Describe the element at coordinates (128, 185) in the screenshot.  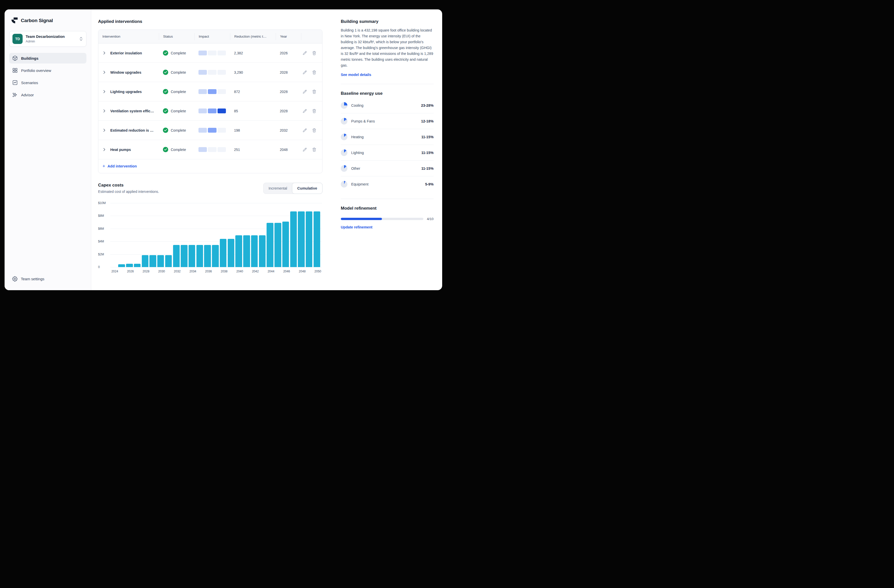
I see `capex-title: Capex costs` at that location.